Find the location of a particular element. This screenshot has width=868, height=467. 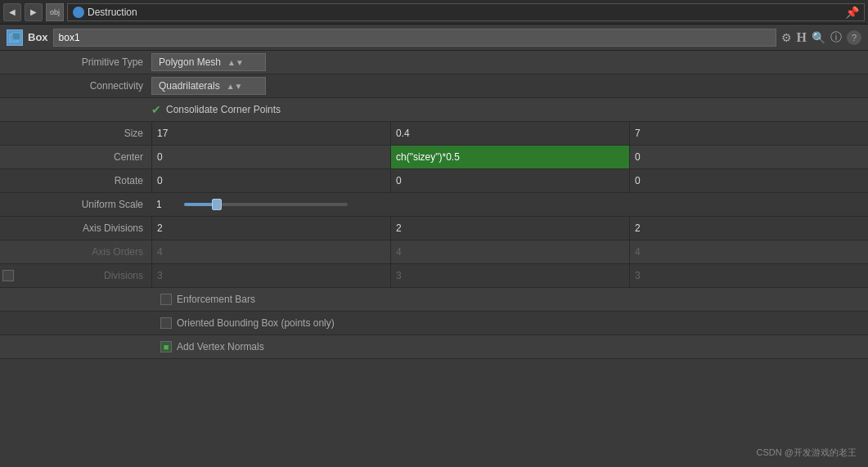

axis-orders-row: Axis Orders 4 4 4 is located at coordinates (434, 252).